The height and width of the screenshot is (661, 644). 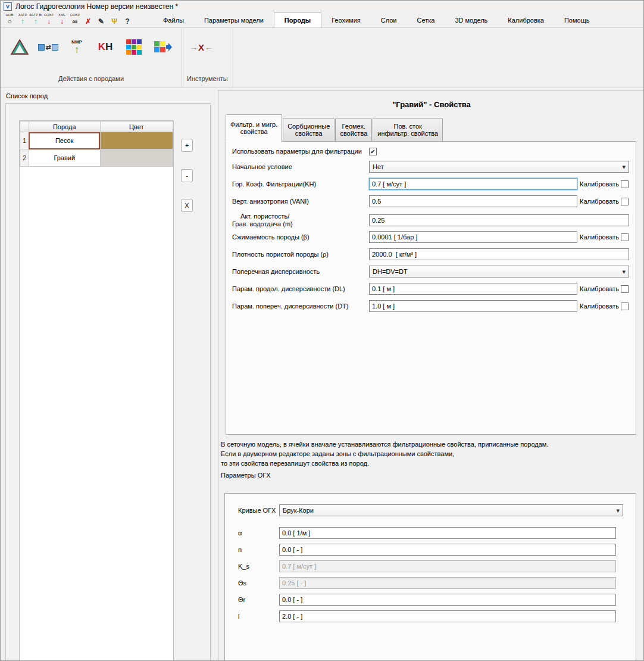 What do you see at coordinates (322, 7) in the screenshot?
I see `titlebar: V Логос Гидрогеология Номер версии неизв…` at bounding box center [322, 7].